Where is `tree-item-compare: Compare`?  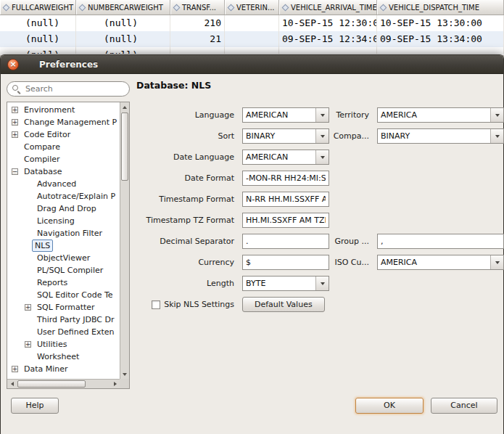
tree-item-compare: Compare is located at coordinates (64, 147).